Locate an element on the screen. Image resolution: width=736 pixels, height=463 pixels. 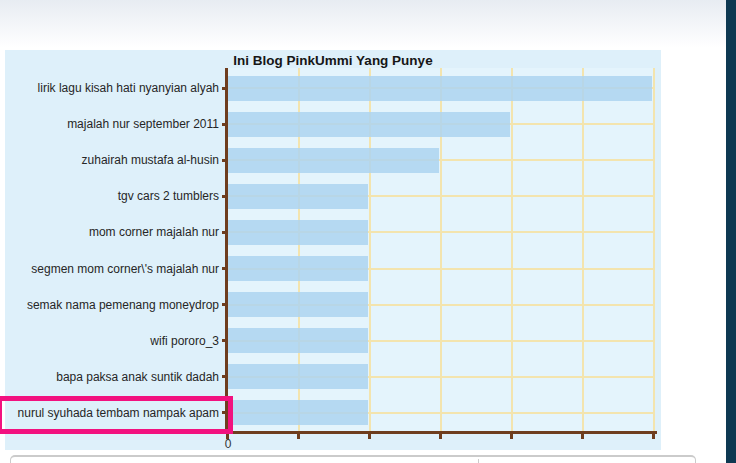
right-edge-strip is located at coordinates (731, 232).